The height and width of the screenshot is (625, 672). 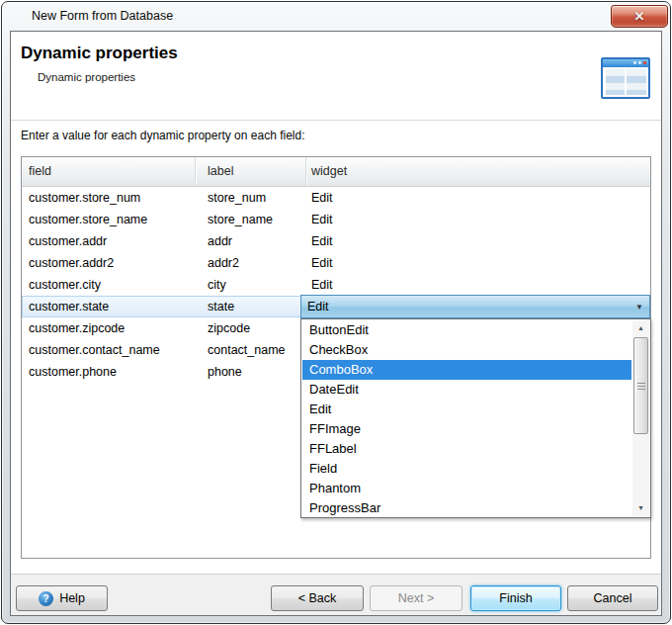 What do you see at coordinates (336, 241) in the screenshot?
I see `table-row: customer.addraddrEdit` at bounding box center [336, 241].